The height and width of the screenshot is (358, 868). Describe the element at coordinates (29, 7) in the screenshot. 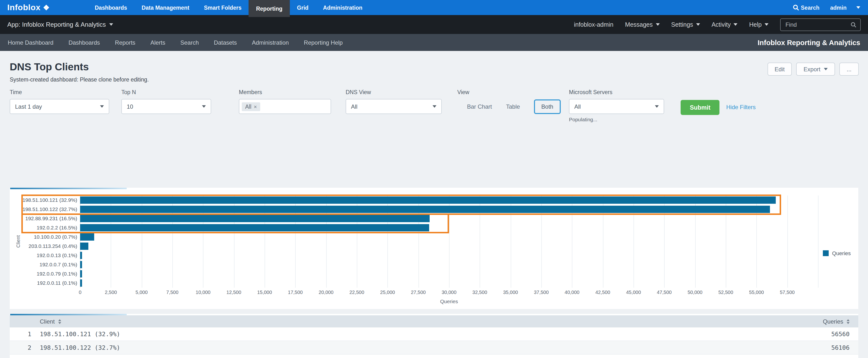

I see `infoblox-logo: Infoblox ❖` at that location.